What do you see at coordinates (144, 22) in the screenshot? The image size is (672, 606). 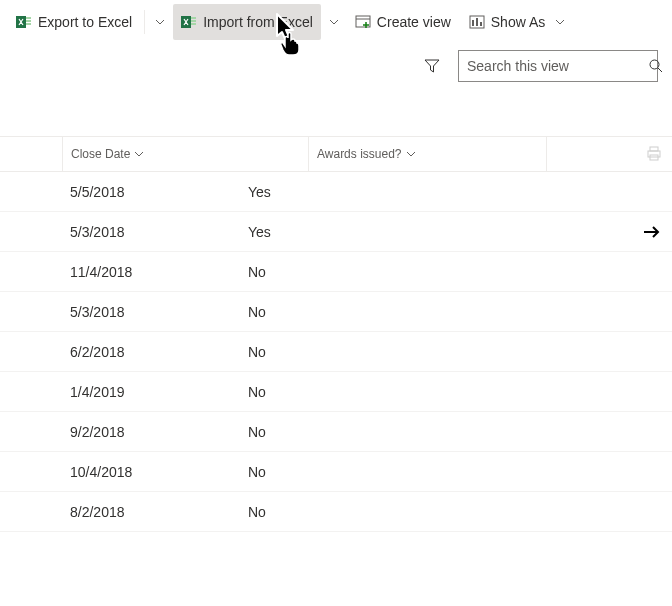 I see `divider` at bounding box center [144, 22].